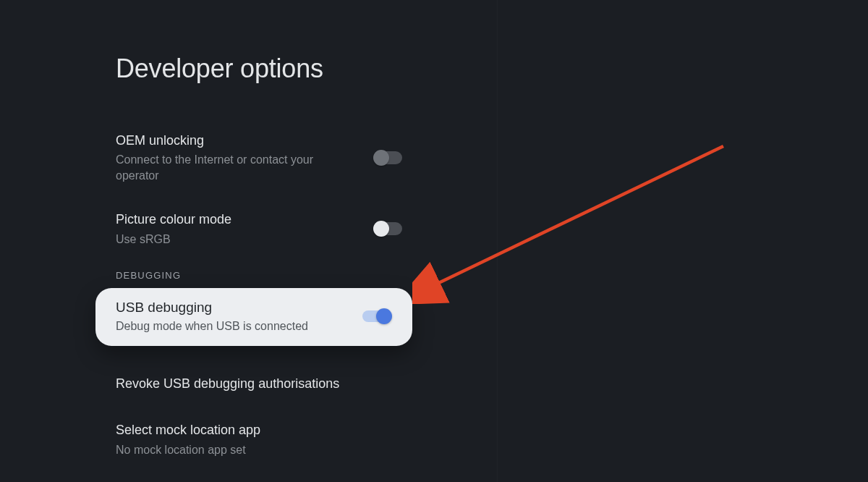  I want to click on setting-title: OEM unlocking, so click(230, 140).